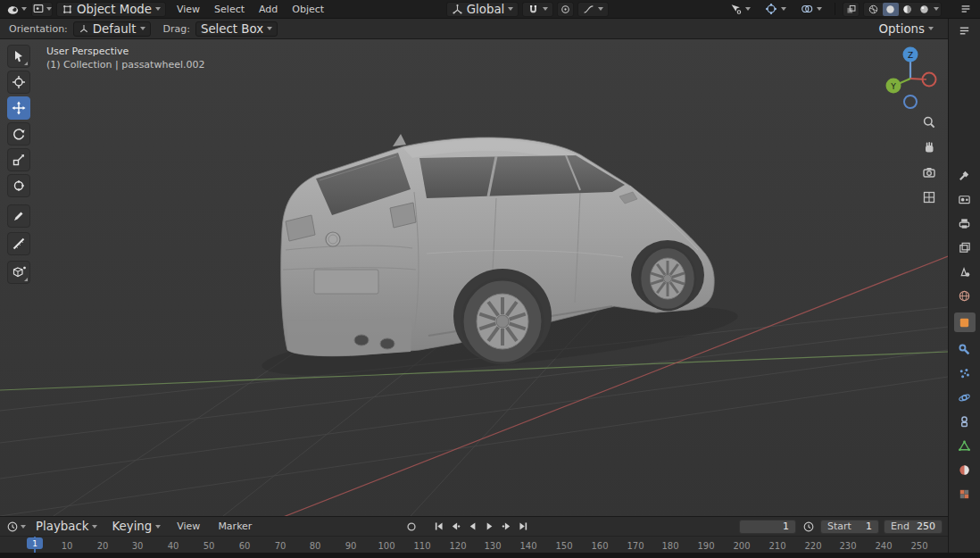  I want to click on gizmos-toggle, so click(776, 9).